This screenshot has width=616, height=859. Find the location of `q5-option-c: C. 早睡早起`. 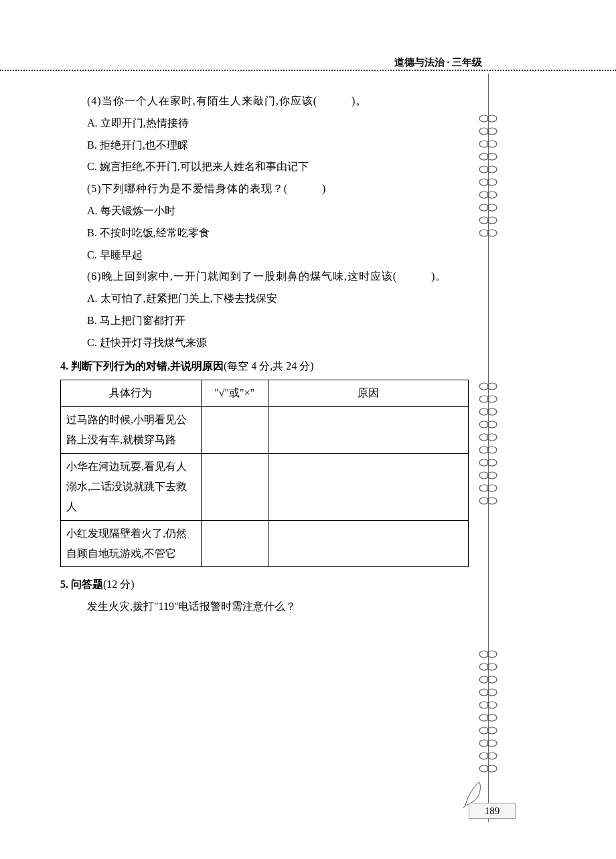

q5-option-c: C. 早睡早起 is located at coordinates (268, 256).